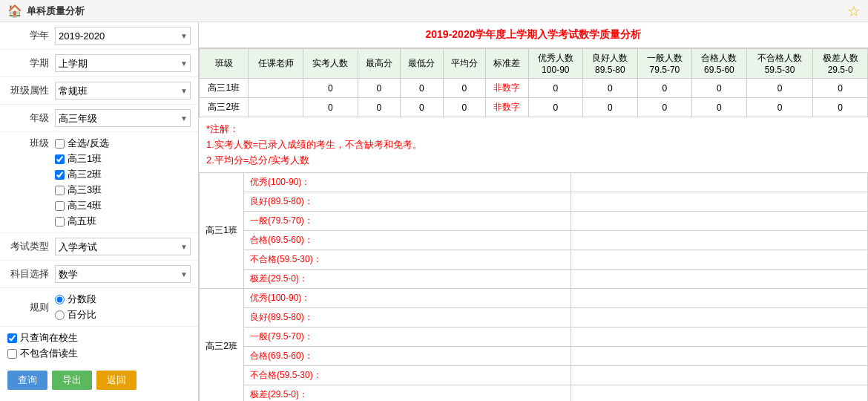  I want to click on th-min: 最低分, so click(422, 64).